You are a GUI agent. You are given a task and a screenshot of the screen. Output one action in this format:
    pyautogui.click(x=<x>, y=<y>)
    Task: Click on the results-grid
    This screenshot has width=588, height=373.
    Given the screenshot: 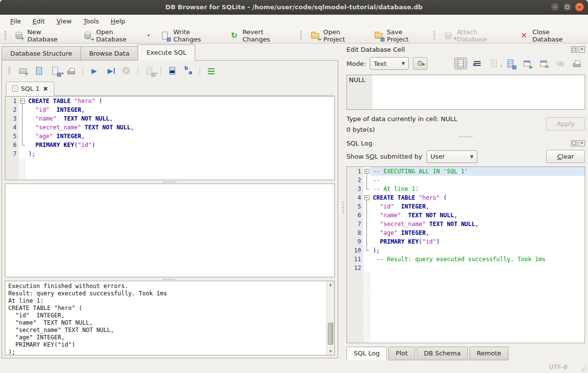 What is the action you would take?
    pyautogui.click(x=170, y=230)
    